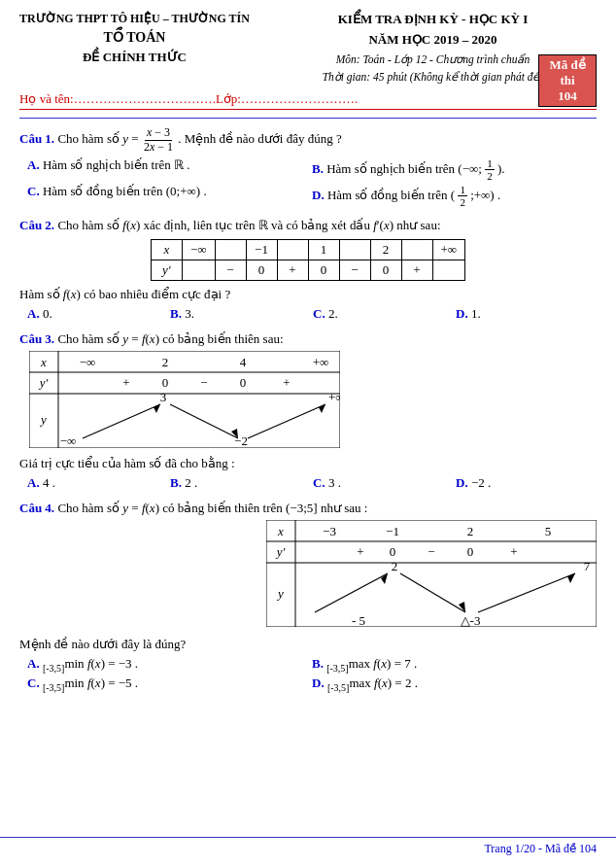 This screenshot has width=616, height=866. I want to click on q3-options: A. 4 . B. 2 . C. 3 . D. −2 ., so click(312, 483).